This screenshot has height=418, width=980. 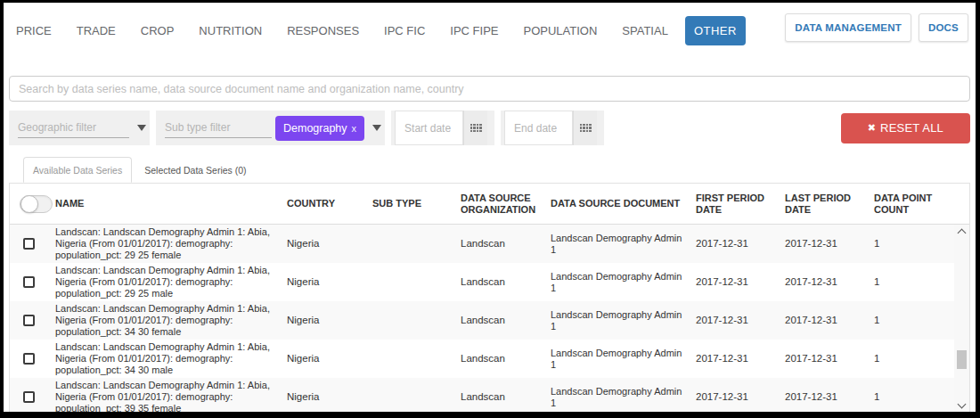 What do you see at coordinates (230, 30) in the screenshot?
I see `nav-tab-nutrition: NUTRITION` at bounding box center [230, 30].